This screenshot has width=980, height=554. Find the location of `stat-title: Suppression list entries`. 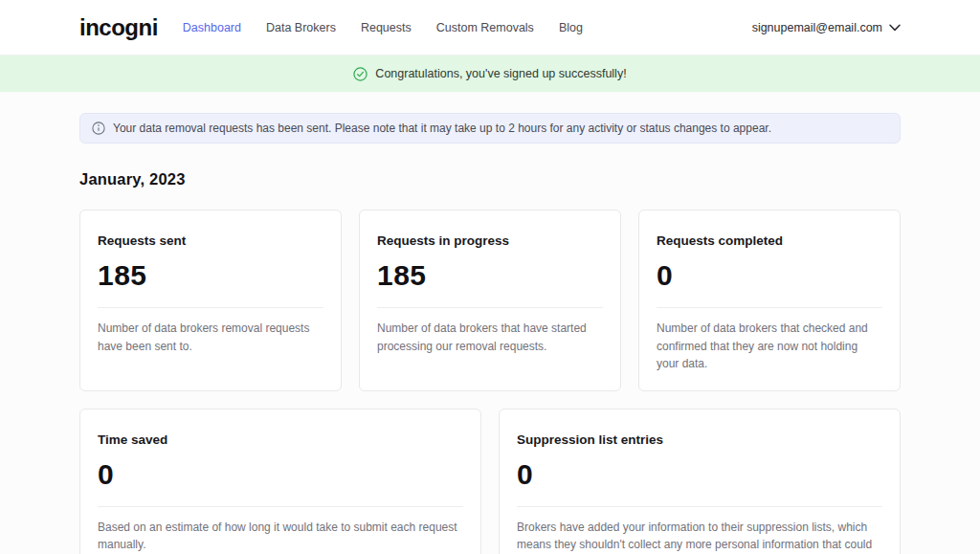

stat-title: Suppression list entries is located at coordinates (700, 440).